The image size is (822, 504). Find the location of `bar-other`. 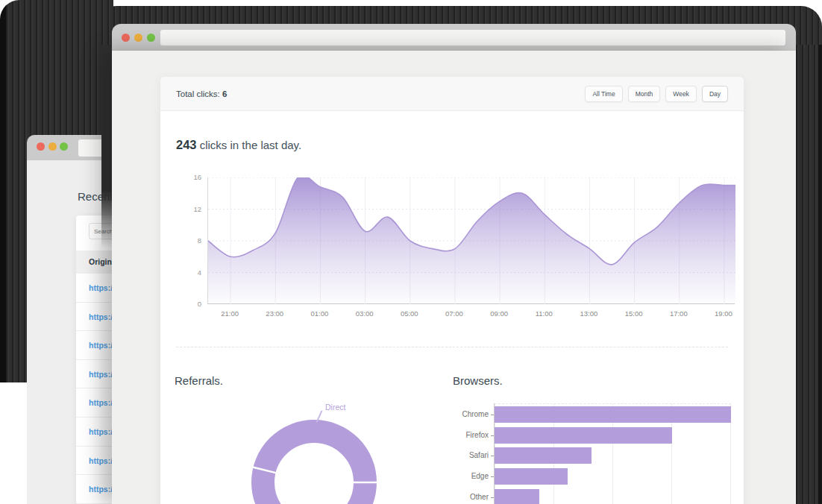

bar-other is located at coordinates (517, 497).